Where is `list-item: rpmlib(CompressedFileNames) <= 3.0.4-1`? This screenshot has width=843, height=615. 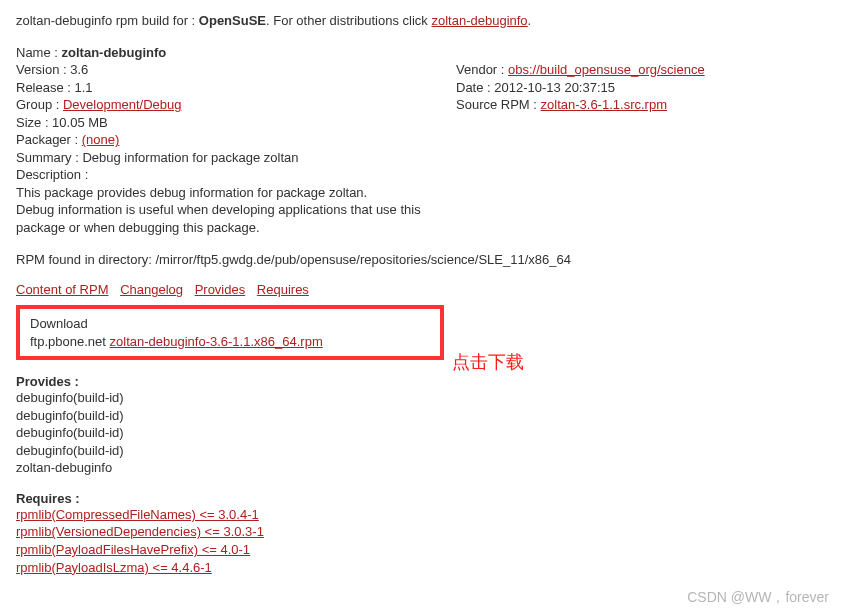 list-item: rpmlib(CompressedFileNames) <= 3.0.4-1 is located at coordinates (422, 515).